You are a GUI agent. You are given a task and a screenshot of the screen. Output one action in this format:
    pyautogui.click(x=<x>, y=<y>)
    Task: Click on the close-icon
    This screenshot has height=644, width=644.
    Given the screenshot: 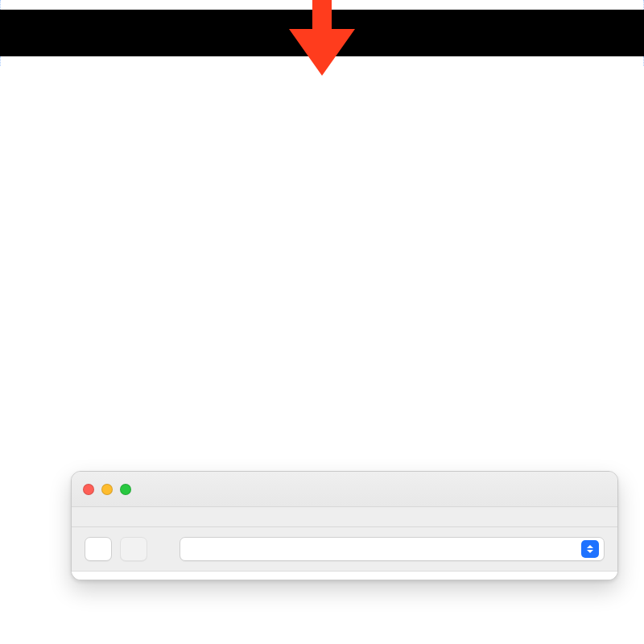 What is the action you would take?
    pyautogui.click(x=89, y=489)
    